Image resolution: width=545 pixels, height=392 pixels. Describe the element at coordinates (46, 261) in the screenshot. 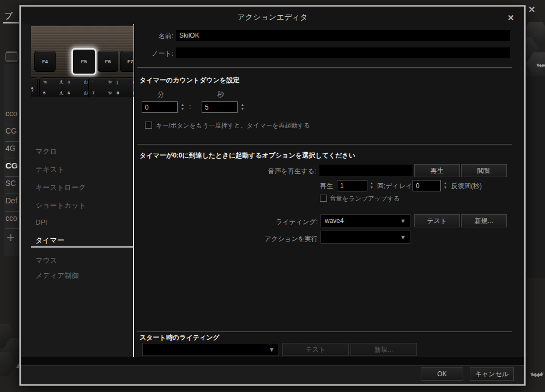

I see `menu-item-mouse: マウス` at that location.